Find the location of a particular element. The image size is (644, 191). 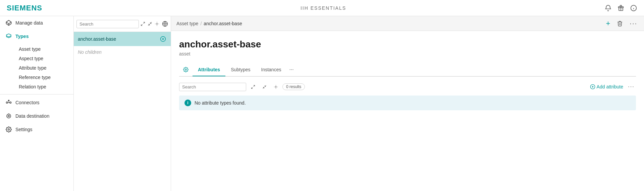

filter-icon is located at coordinates (157, 24).